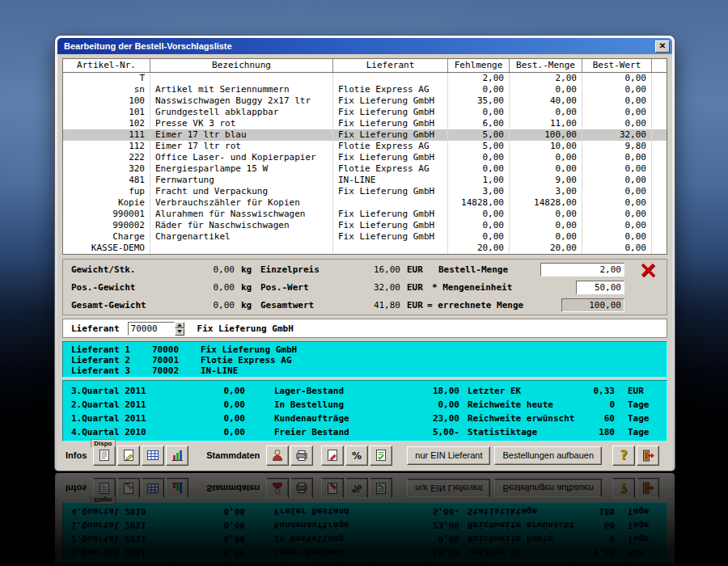  What do you see at coordinates (479, 65) in the screenshot?
I see `column-header: Fehlmenge` at bounding box center [479, 65].